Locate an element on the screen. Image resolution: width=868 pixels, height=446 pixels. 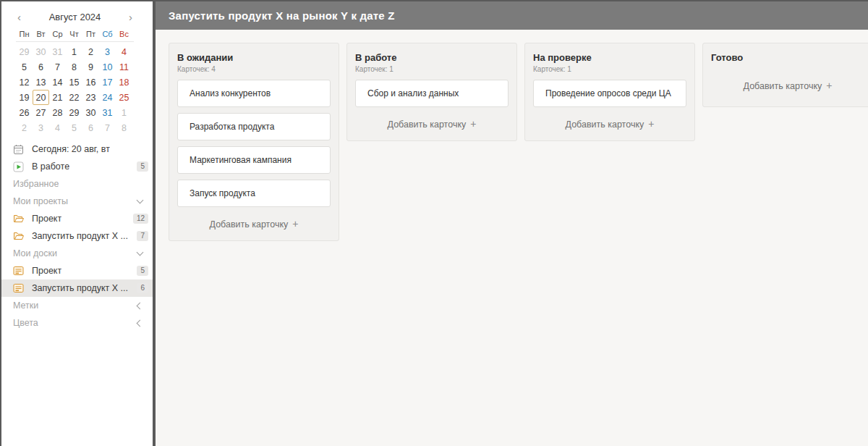
kanban-card: Запуск продукта is located at coordinates (254, 193).